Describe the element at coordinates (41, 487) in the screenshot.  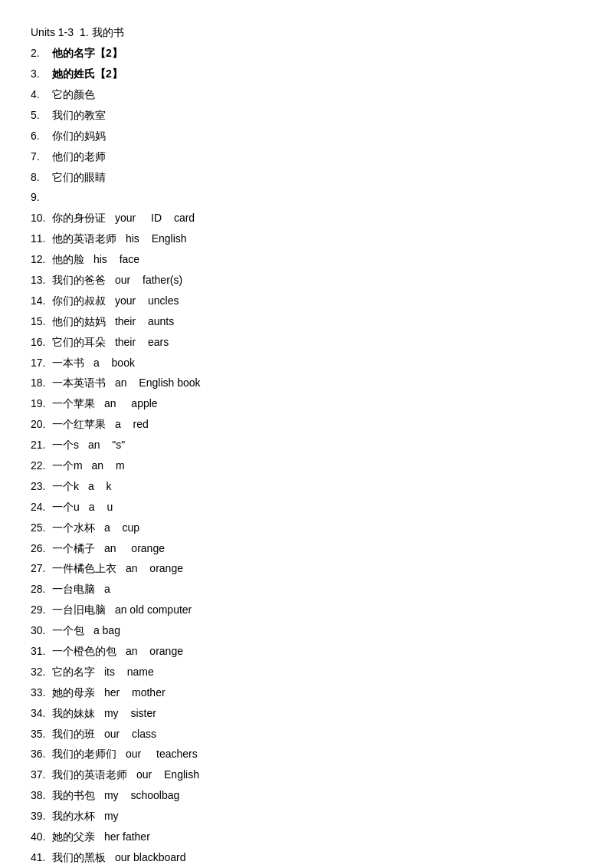
I see `item-num: 23.` at that location.